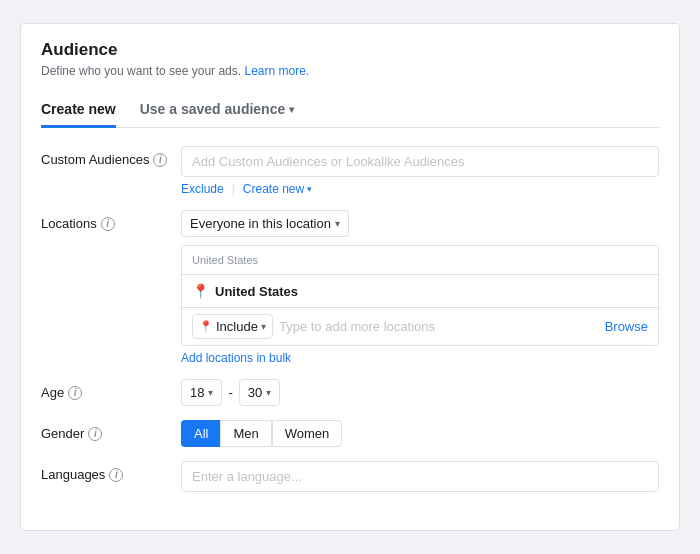 This screenshot has width=700, height=554. What do you see at coordinates (278, 189) in the screenshot?
I see `create-new-dropdown: Create new ▾` at bounding box center [278, 189].